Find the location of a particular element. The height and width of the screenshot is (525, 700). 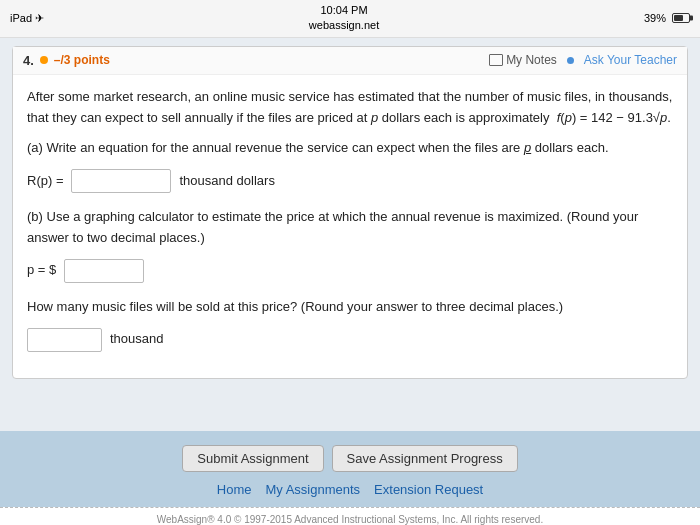

my-notes-label: My Notes is located at coordinates (532, 60).